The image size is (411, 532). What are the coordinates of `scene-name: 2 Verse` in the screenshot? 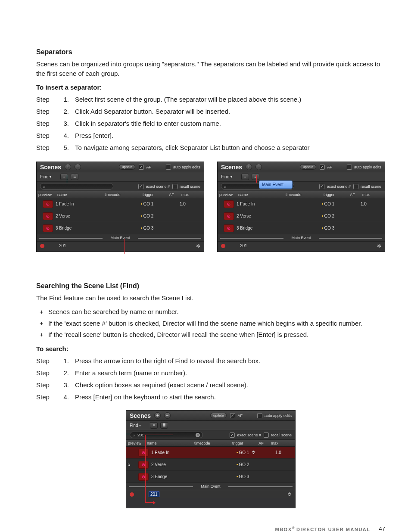 It's located at (79, 216).